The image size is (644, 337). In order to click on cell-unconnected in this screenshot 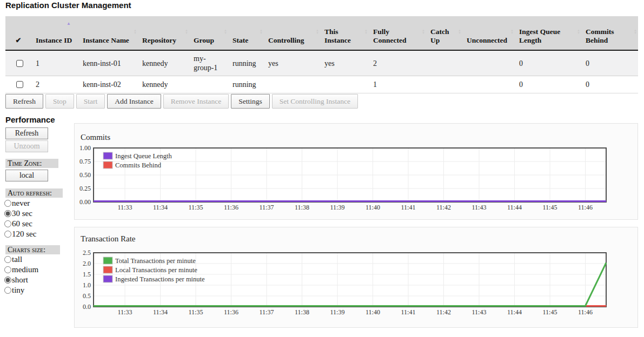, I will do `click(489, 84)`.